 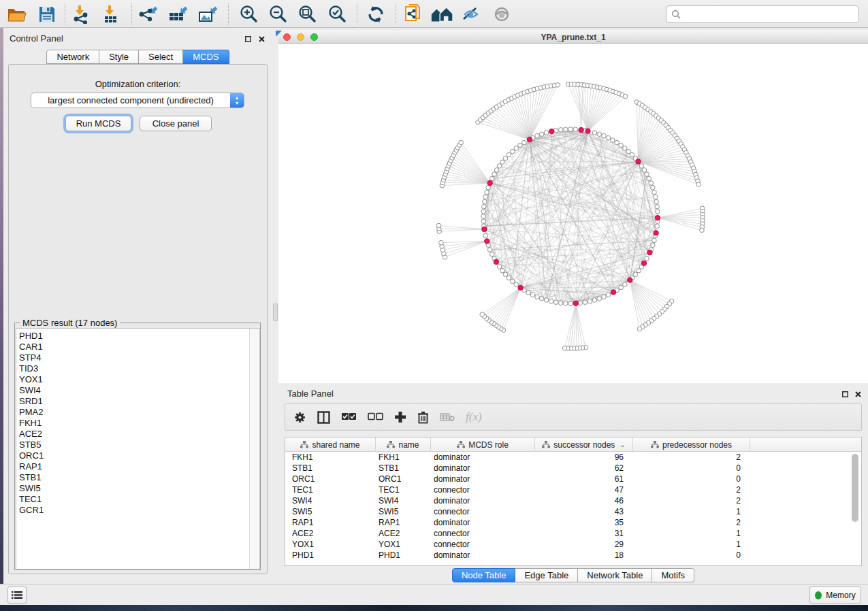 What do you see at coordinates (248, 39) in the screenshot?
I see `float-panel-icon` at bounding box center [248, 39].